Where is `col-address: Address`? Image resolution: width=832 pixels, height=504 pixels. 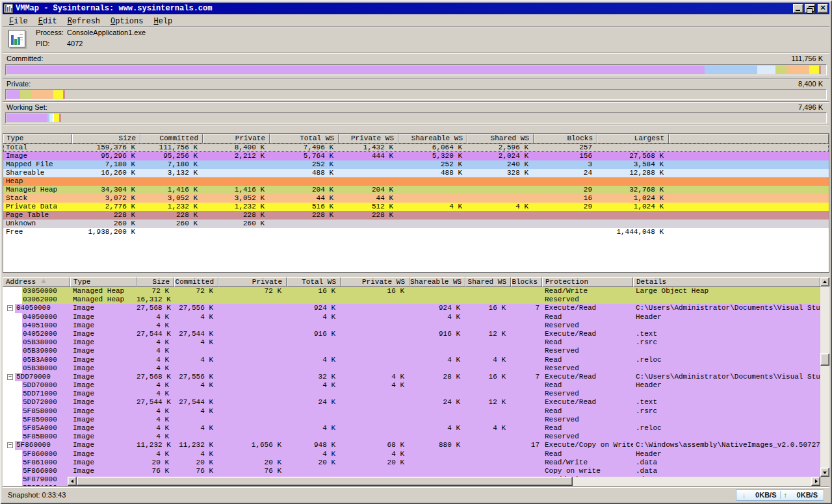 col-address: Address is located at coordinates (36, 282).